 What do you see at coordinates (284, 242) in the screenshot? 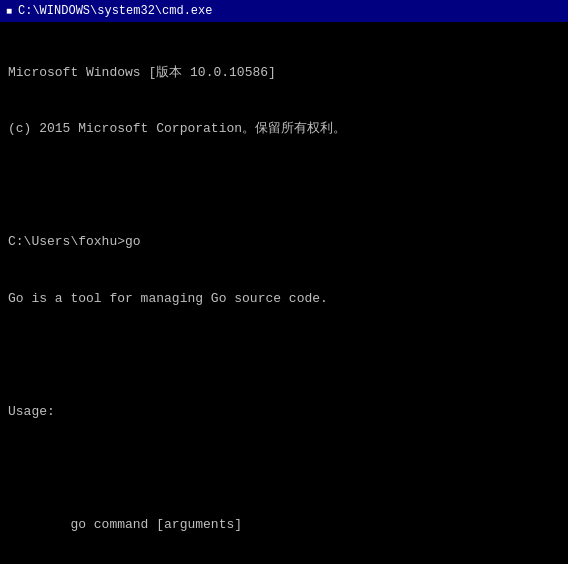
I see `line-prompt-go: C:\Users\foxhu>go` at bounding box center [284, 242].